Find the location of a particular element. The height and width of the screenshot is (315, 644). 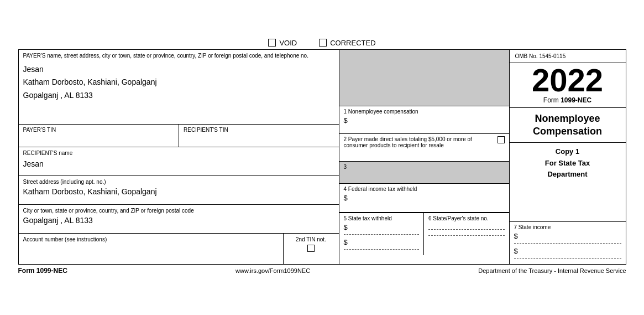

payer-values: Jesan Katham Dorbosto, Kashiani, Gopalga… is located at coordinates (179, 83).